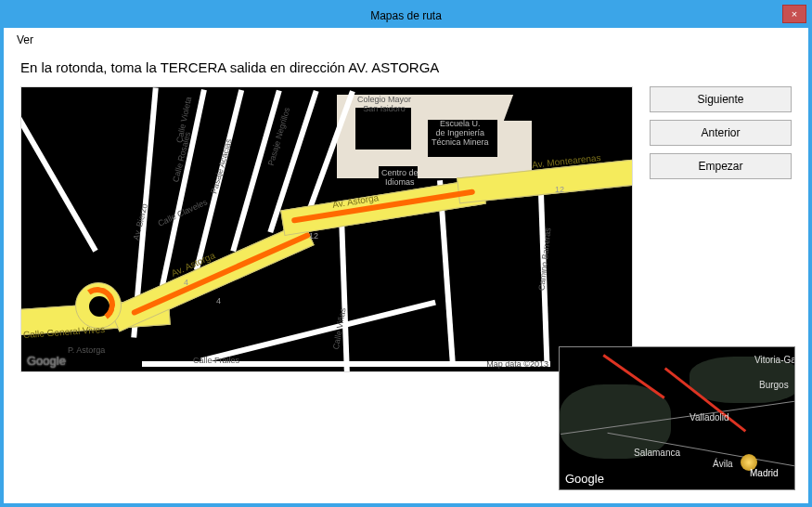  Describe the element at coordinates (765, 474) in the screenshot. I see `city-label: Madrid` at that location.